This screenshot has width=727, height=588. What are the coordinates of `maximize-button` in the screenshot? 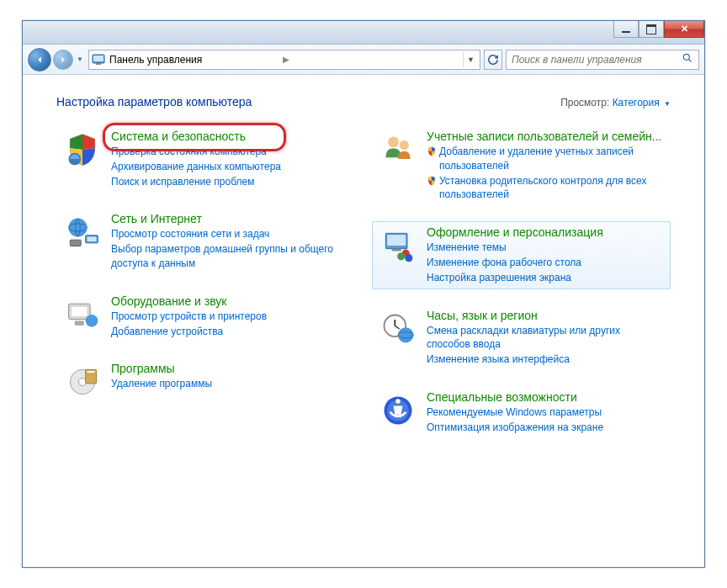 It's located at (651, 29).